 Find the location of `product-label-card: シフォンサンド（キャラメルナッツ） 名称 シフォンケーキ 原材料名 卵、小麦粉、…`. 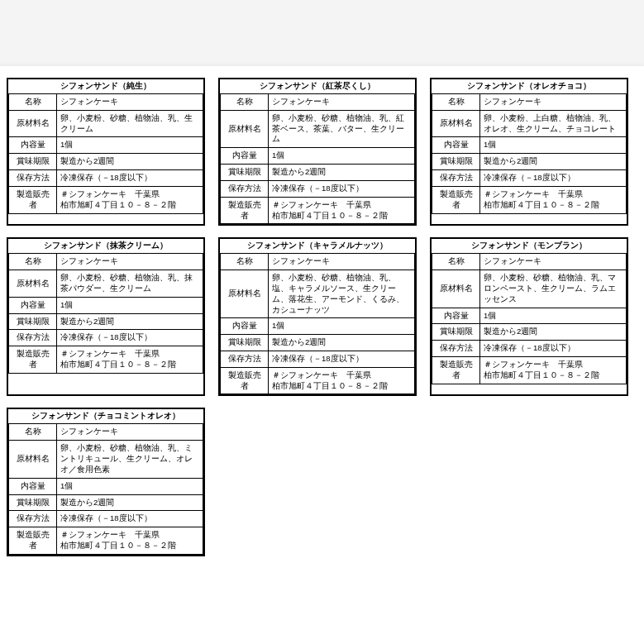

product-label-card: シフォンサンド（キャラメルナッツ） 名称 シフォンケーキ 原材料名 卵、小麦粉、… is located at coordinates (317, 317).